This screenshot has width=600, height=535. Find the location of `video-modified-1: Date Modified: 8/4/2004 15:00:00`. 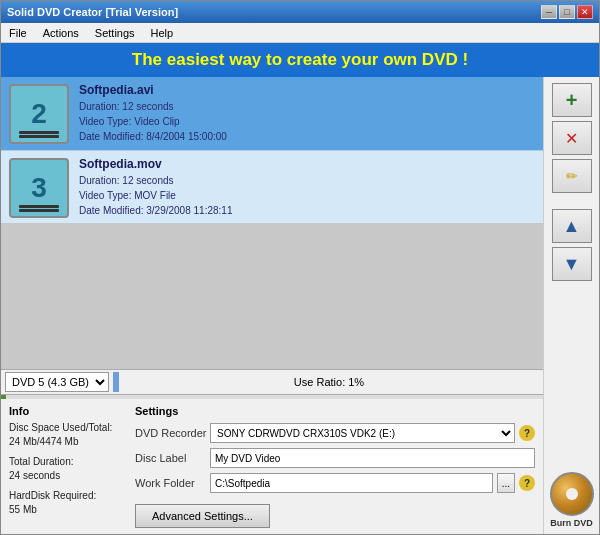

video-modified-1: Date Modified: 8/4/2004 15:00:00 is located at coordinates (153, 136).